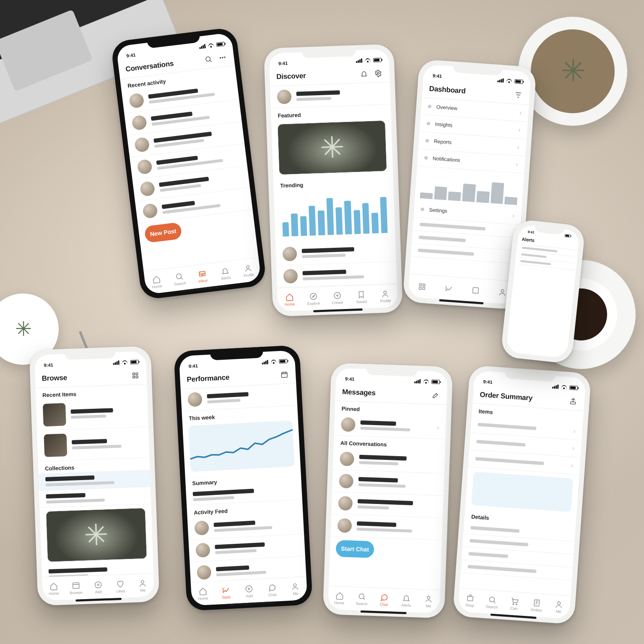 The image size is (644, 644). I want to click on tab-orders: Orders, so click(537, 605).